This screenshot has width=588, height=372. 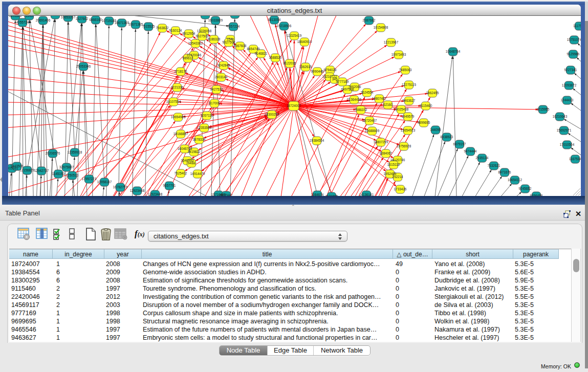 What do you see at coordinates (177, 87) in the screenshot?
I see `svg-text: 1221336` at bounding box center [177, 87].